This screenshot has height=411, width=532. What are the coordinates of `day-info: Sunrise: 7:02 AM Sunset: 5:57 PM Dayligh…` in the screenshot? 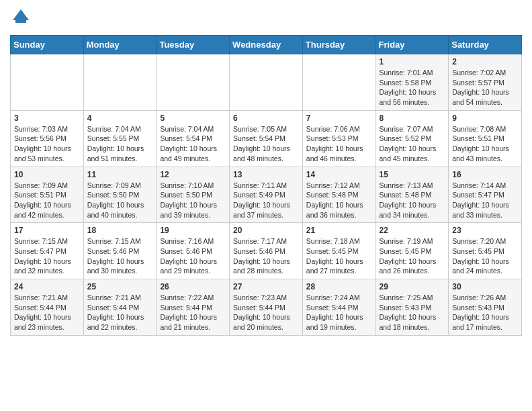 It's located at (485, 87).